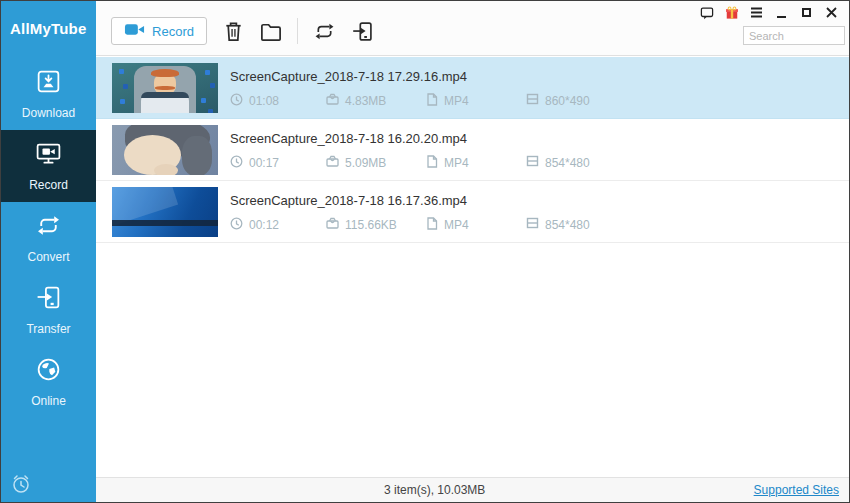 The image size is (850, 503). I want to click on online-icon, so click(48, 372).